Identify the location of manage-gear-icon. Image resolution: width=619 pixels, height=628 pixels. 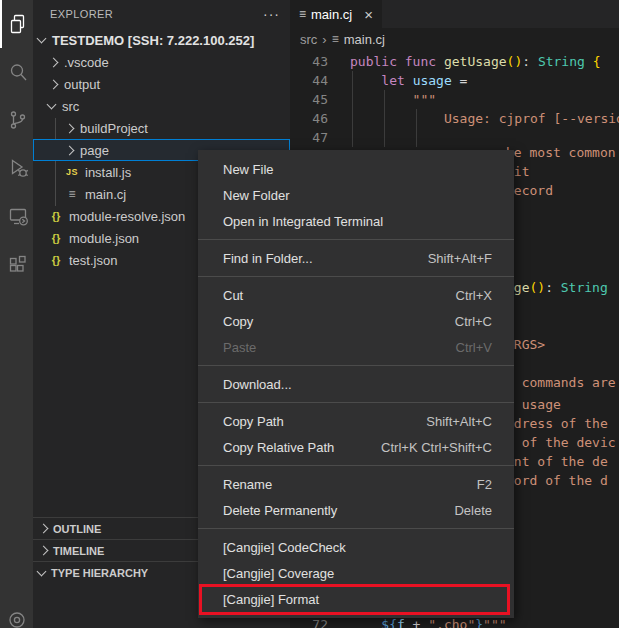
(16, 616).